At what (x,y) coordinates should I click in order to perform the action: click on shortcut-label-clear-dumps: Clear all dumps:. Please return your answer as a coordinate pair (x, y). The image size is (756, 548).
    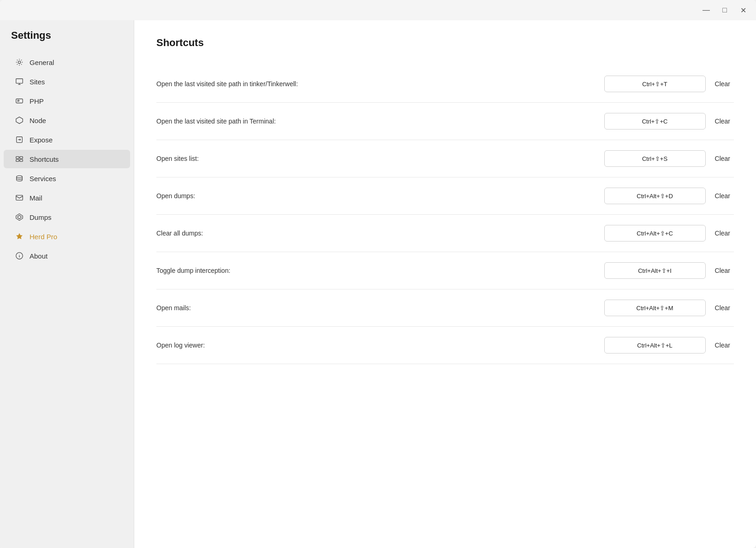
    Looking at the image, I should click on (180, 233).